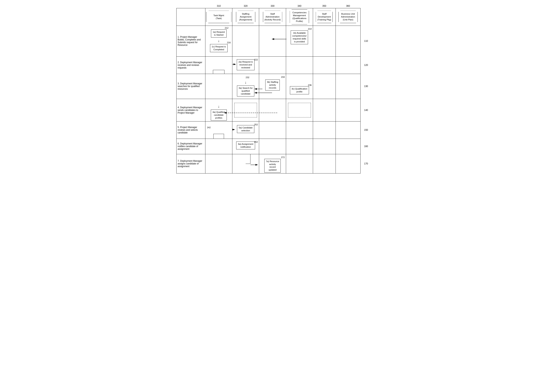  I want to click on box-7a: 7a) Resourceactivityrecordupdated, so click(272, 166).